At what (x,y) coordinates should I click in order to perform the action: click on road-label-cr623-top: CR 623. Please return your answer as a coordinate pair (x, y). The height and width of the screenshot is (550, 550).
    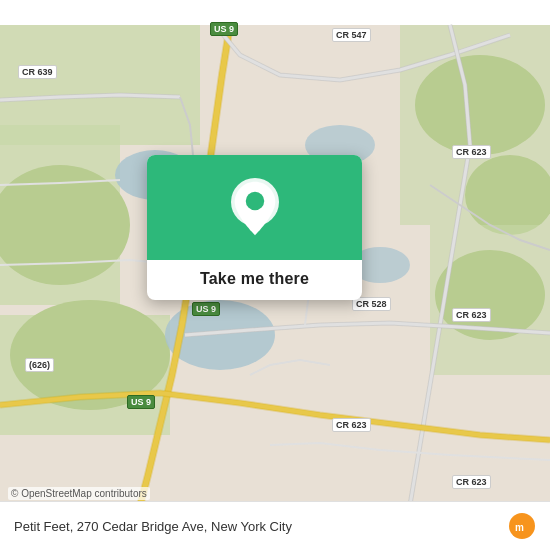
    Looking at the image, I should click on (472, 152).